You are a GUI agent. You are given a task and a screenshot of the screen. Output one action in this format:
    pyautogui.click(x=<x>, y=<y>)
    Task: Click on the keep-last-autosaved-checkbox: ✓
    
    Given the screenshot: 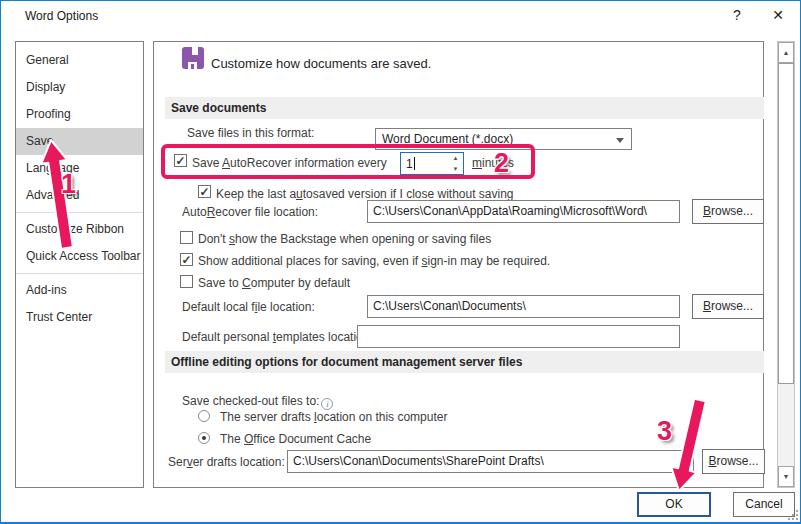 What is the action you would take?
    pyautogui.click(x=204, y=192)
    